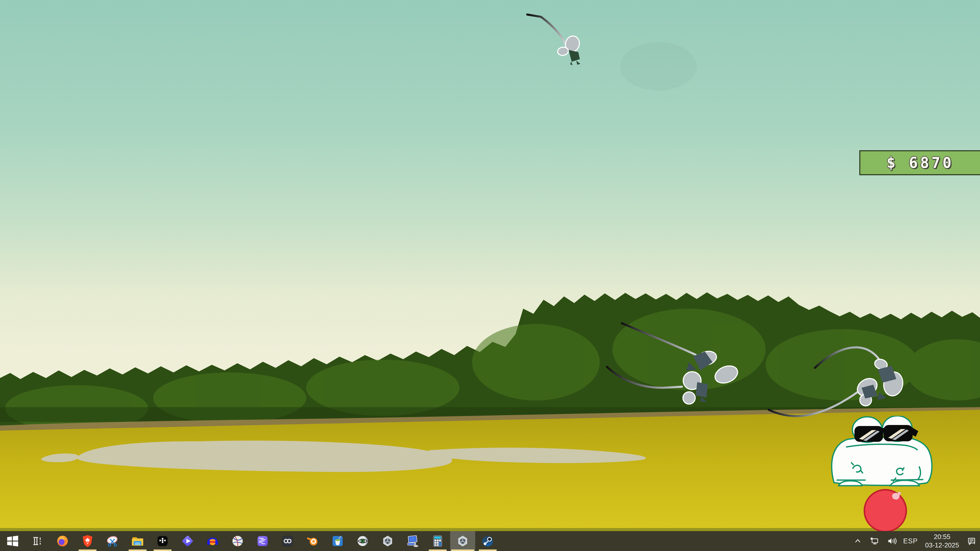 Image resolution: width=980 pixels, height=551 pixels. Describe the element at coordinates (658, 66) in the screenshot. I see `sky-smudge` at that location.